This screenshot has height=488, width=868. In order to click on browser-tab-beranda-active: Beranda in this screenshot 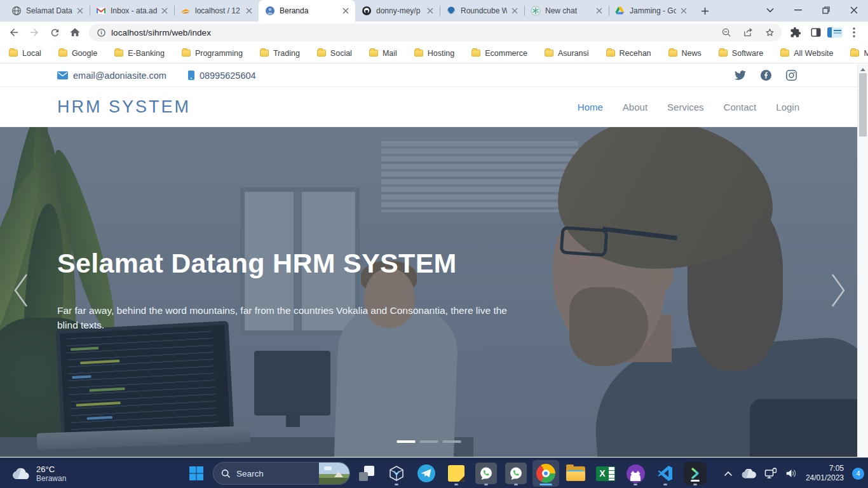, I will do `click(307, 11)`.